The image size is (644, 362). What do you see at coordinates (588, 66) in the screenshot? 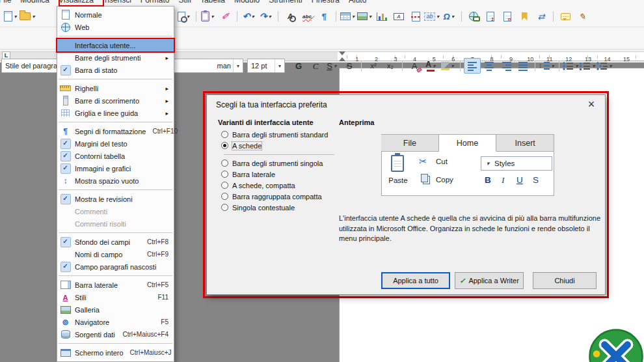
I see `numbered-list` at bounding box center [588, 66].